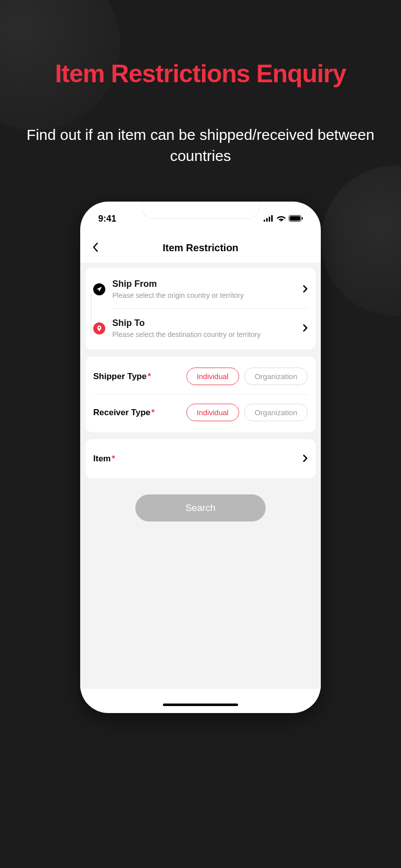  What do you see at coordinates (200, 248) in the screenshot?
I see `nav-title: Item Restriction` at bounding box center [200, 248].